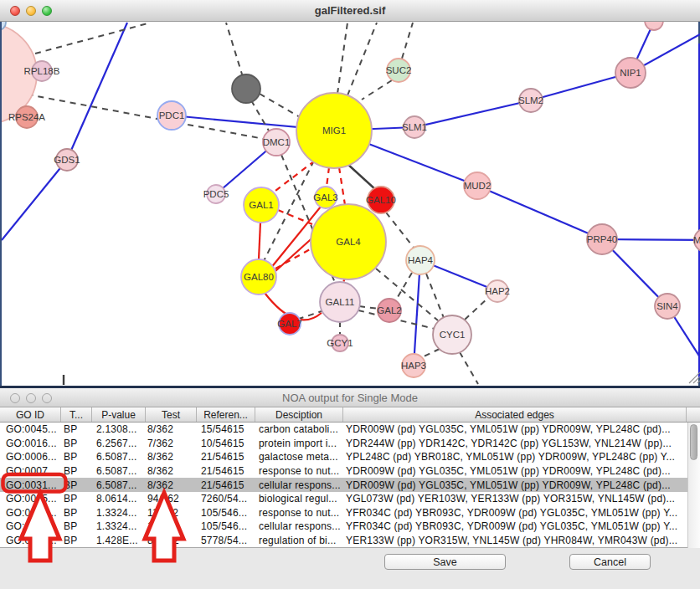  What do you see at coordinates (350, 398) in the screenshot?
I see `noa-window-titlebar: NOA output for Single Mode` at bounding box center [350, 398].